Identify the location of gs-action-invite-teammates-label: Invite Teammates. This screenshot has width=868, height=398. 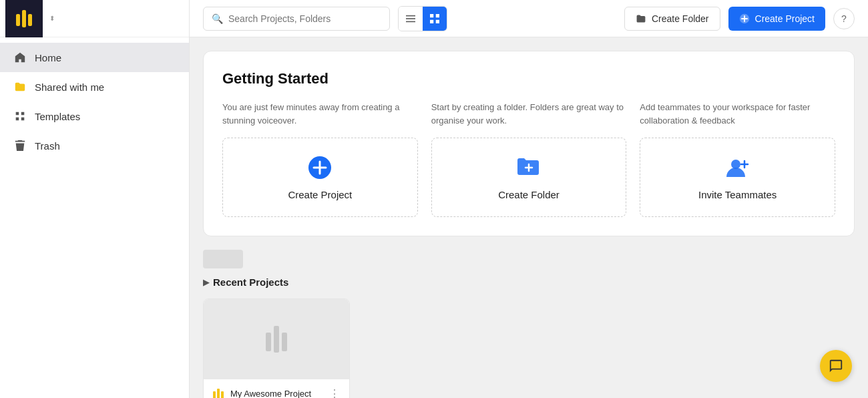
(737, 195).